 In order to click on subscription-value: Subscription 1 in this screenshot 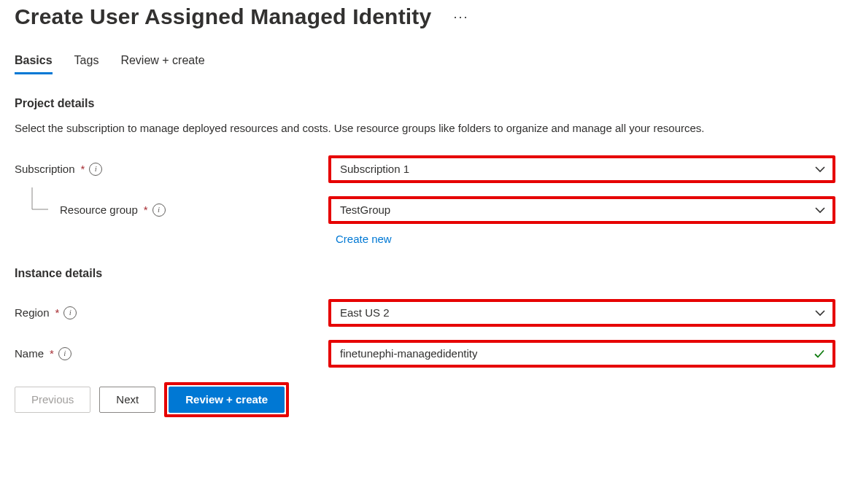, I will do `click(375, 169)`.